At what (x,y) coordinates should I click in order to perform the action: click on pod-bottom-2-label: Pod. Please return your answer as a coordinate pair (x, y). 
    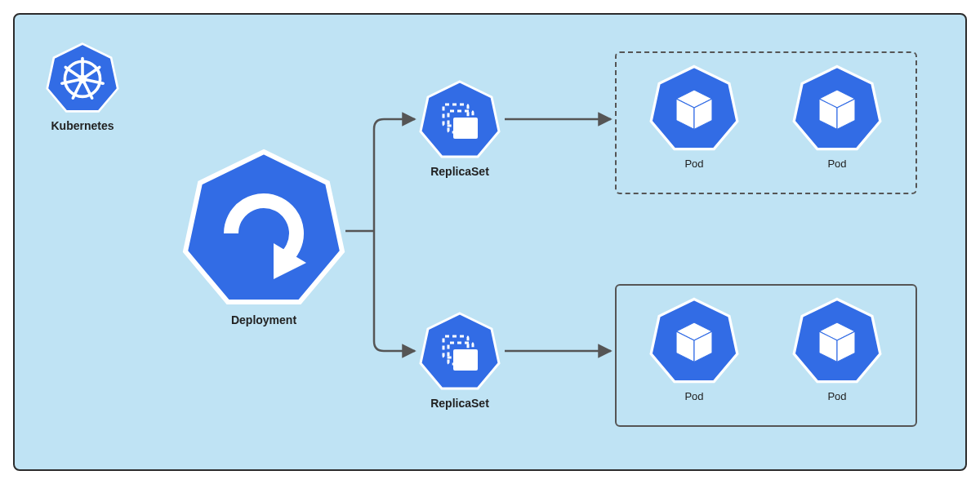
    Looking at the image, I should click on (837, 397).